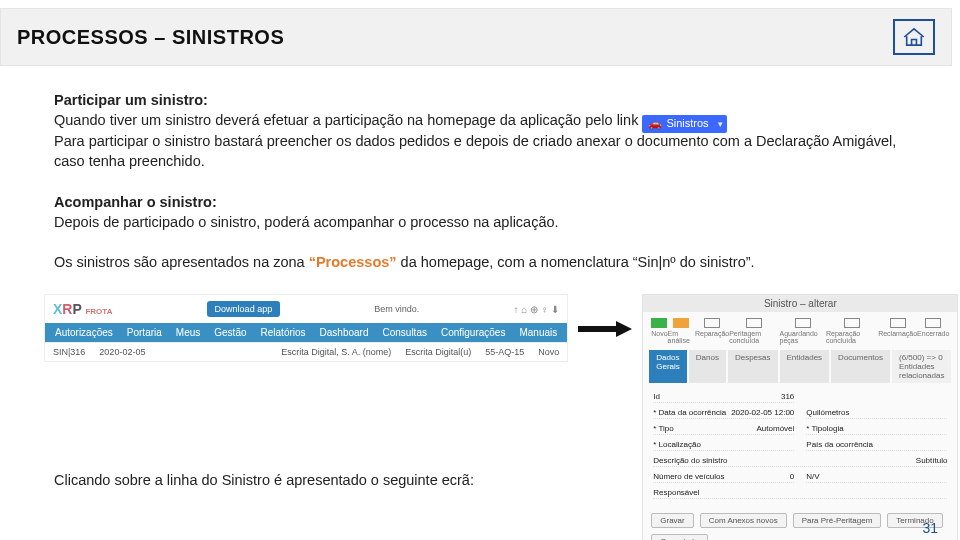 The image size is (960, 540). Describe the element at coordinates (306, 352) in the screenshot. I see `table-row: SIN|3162020-02-05Escrita Digital, S. A. …` at that location.